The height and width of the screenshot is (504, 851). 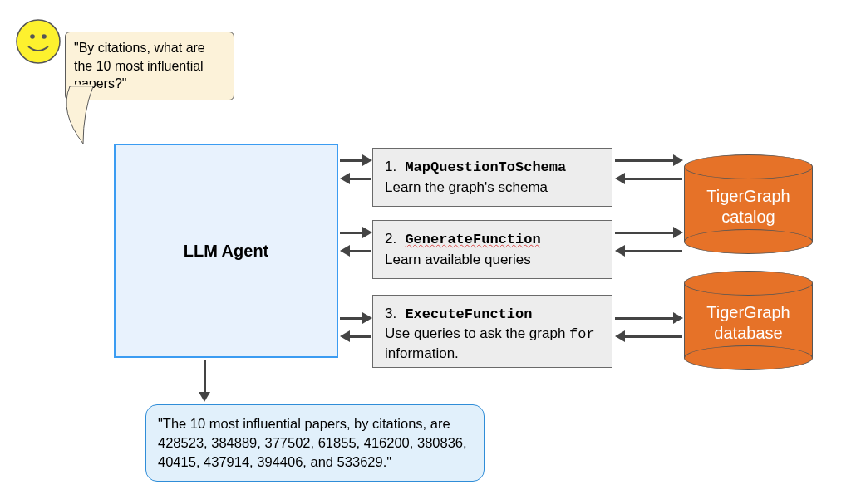 What do you see at coordinates (492, 249) in the screenshot?
I see `tool-generate-function: 2. GenerateFunction Learn available quer…` at bounding box center [492, 249].